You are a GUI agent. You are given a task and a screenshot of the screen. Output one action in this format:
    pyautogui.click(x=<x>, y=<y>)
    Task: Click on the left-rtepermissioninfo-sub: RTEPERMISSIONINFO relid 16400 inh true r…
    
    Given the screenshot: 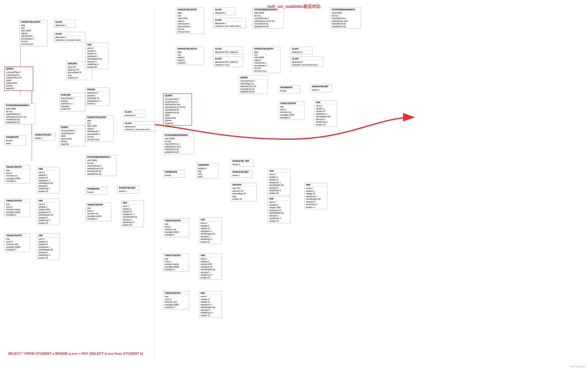 What is the action you would take?
    pyautogui.click(x=101, y=165)
    